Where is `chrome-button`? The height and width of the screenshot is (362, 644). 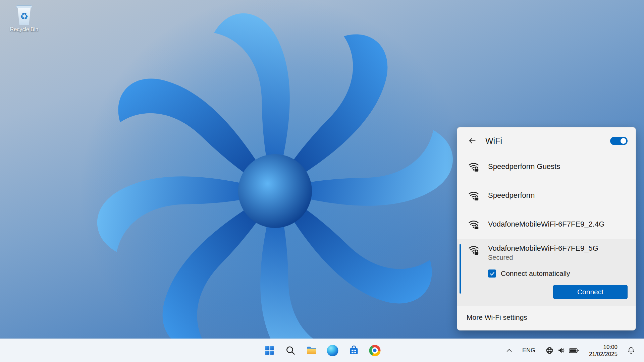
chrome-button is located at coordinates (375, 351).